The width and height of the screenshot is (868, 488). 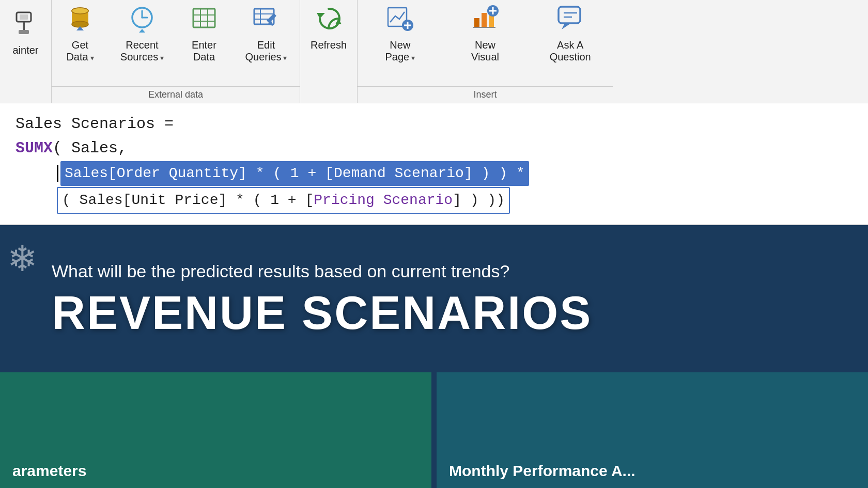 I want to click on new-visual-label: New Visual, so click(x=485, y=51).